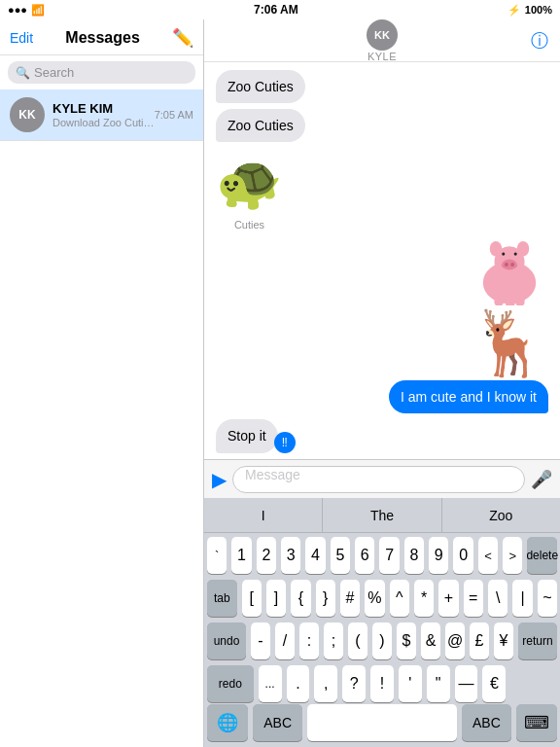 This screenshot has height=747, width=560. Describe the element at coordinates (538, 641) in the screenshot. I see `return-key: return` at that location.